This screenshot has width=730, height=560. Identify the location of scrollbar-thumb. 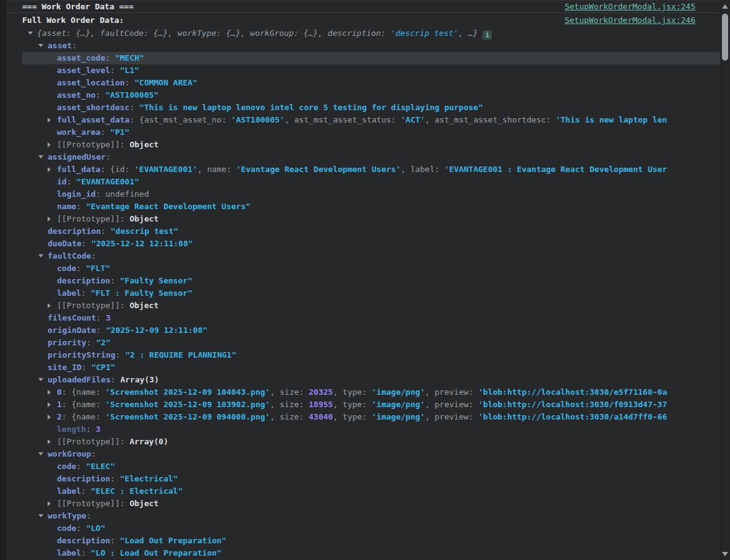
(725, 37).